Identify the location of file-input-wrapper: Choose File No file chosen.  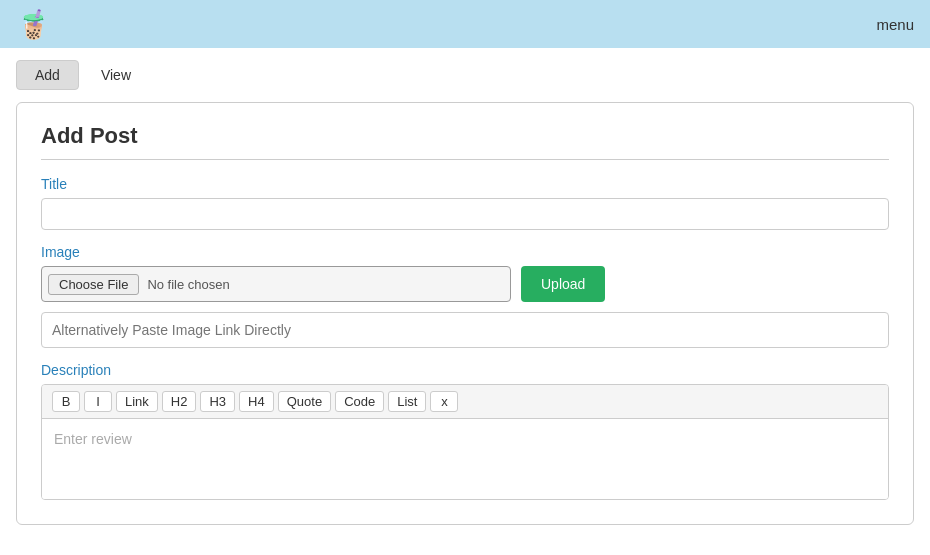
(276, 284).